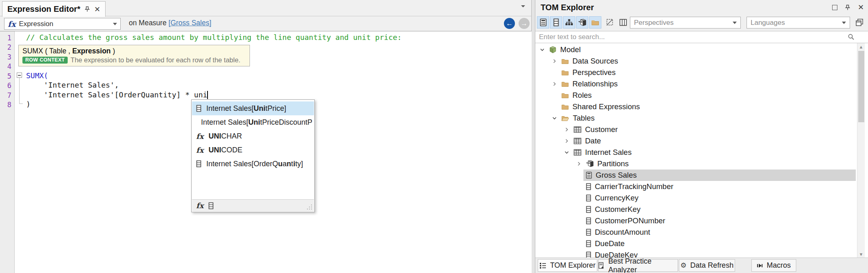 The width and height of the screenshot is (868, 273). I want to click on scrollbar-thumb, so click(861, 86).